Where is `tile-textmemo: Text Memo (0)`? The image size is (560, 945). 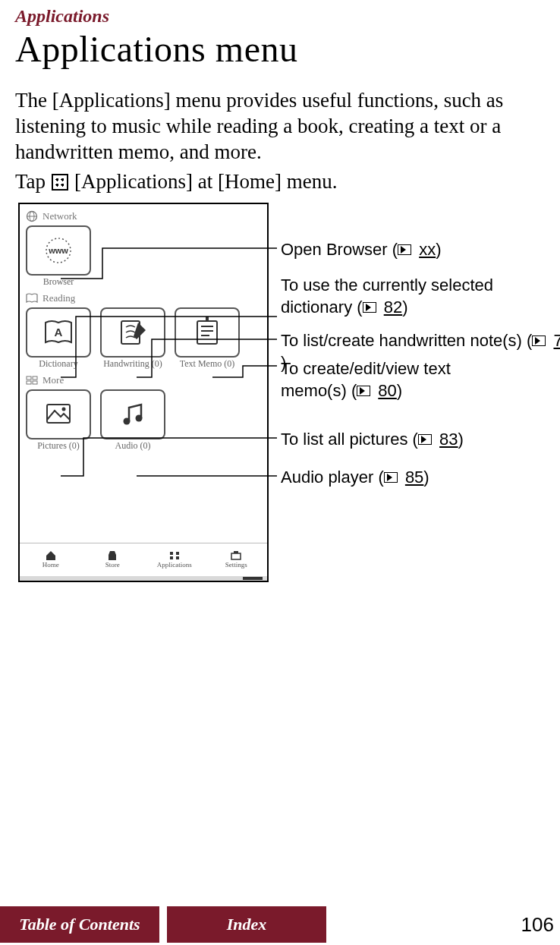 tile-textmemo: Text Memo (0) is located at coordinates (207, 338).